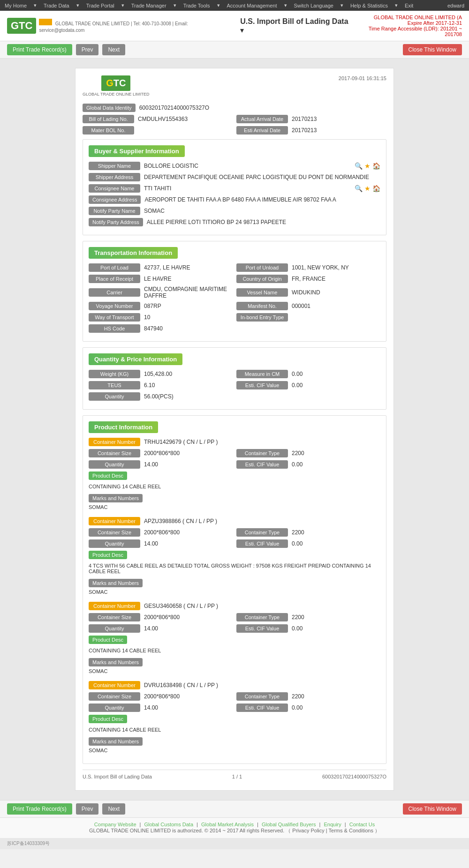 The image size is (469, 868). I want to click on port-of-unload-label: Port of Unload, so click(262, 268).